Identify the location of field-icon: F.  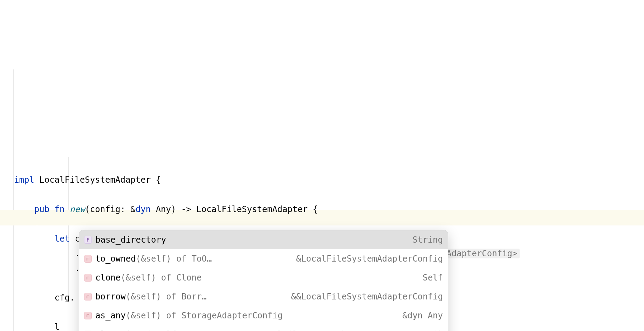
(88, 240).